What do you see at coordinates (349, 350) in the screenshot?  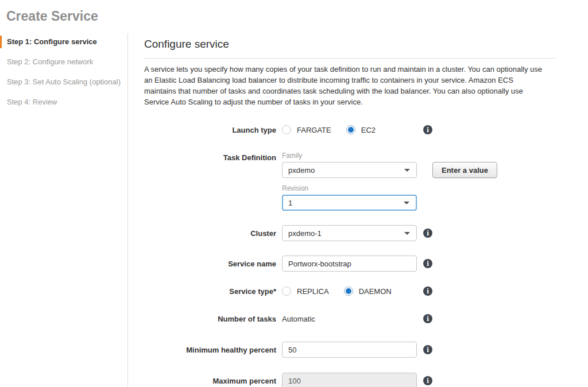 I see `min-healthy-percent-input` at bounding box center [349, 350].